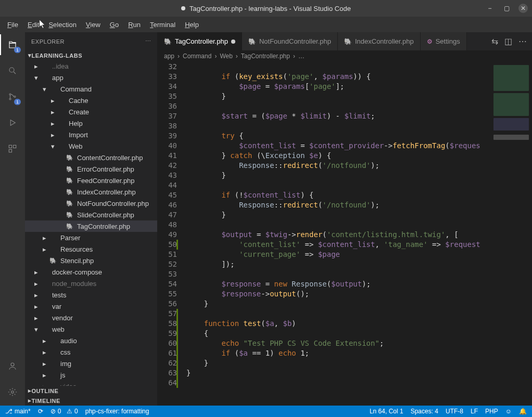  I want to click on tree-label: img, so click(66, 364).